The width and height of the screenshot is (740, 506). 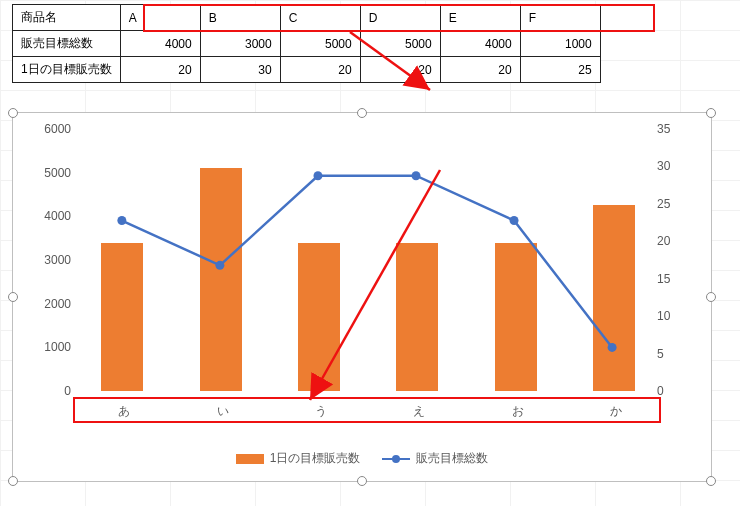 I want to click on xtick-label: う, so click(x=321, y=412).